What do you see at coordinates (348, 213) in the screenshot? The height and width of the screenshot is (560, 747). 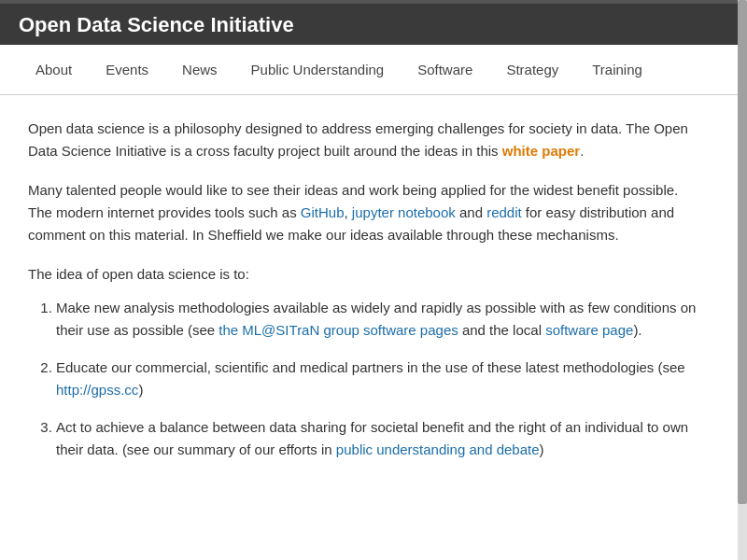 I see `para2-comma: ,` at bounding box center [348, 213].